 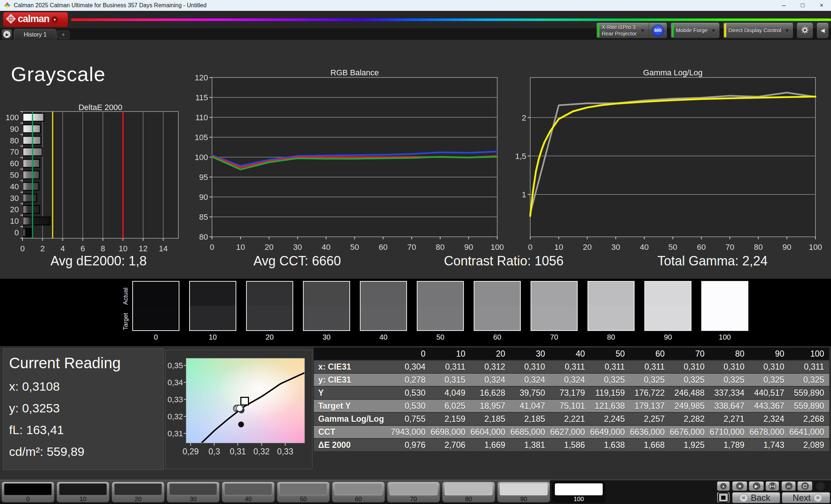 What do you see at coordinates (126, 296) in the screenshot?
I see `actual-row-label: Actual` at bounding box center [126, 296].